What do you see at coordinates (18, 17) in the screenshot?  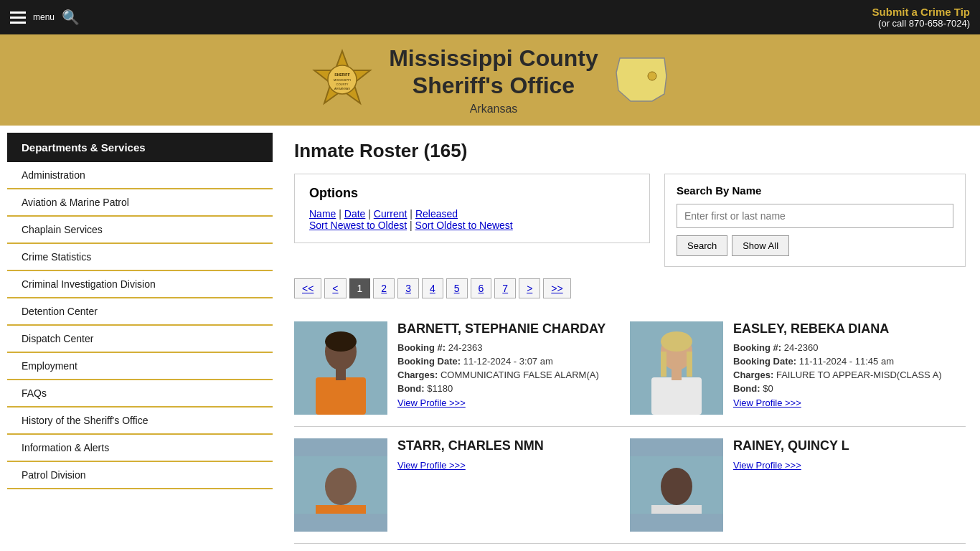 I see `menu-button` at bounding box center [18, 17].